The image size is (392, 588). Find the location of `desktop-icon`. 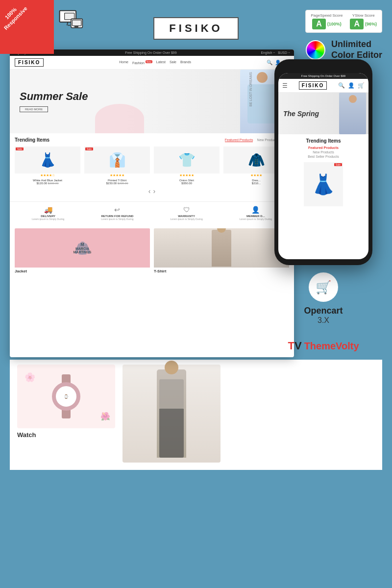

desktop-icon is located at coordinates (71, 21).